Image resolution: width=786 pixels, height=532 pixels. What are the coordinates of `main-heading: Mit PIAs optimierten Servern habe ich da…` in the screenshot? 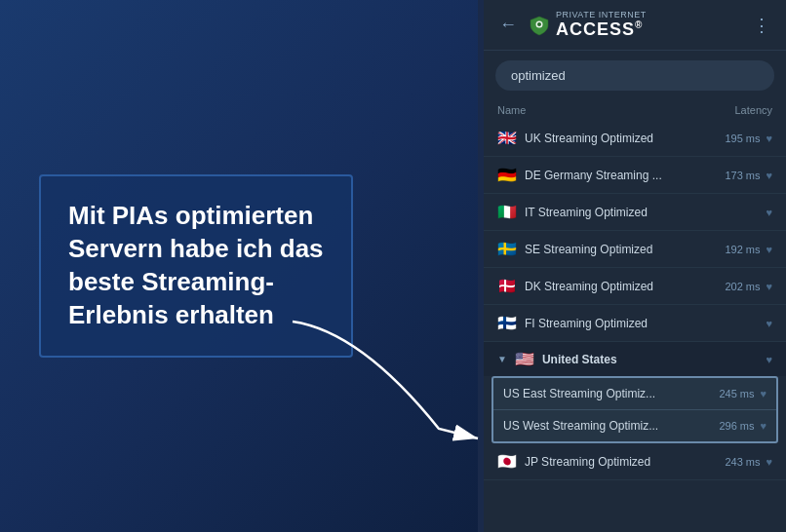 It's located at (196, 265).